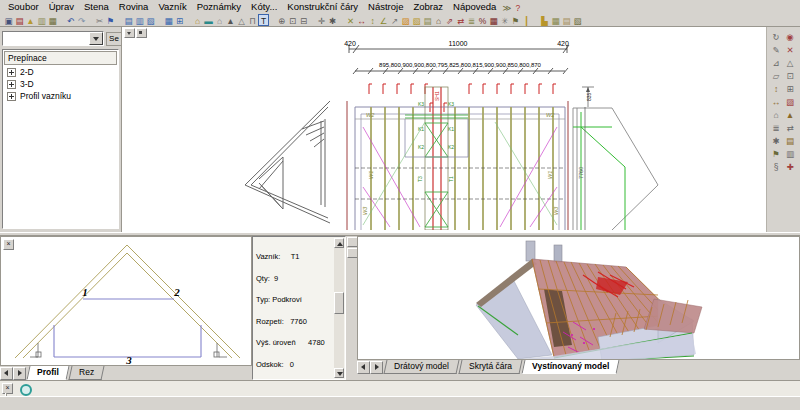 The image size is (800, 410). What do you see at coordinates (339, 373) in the screenshot?
I see `scroll-down-icon` at bounding box center [339, 373].